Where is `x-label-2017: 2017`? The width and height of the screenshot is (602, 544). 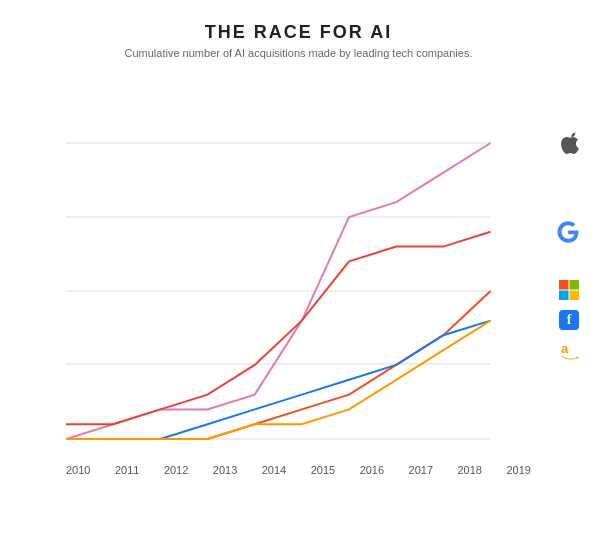
x-label-2017: 2017 is located at coordinates (421, 470).